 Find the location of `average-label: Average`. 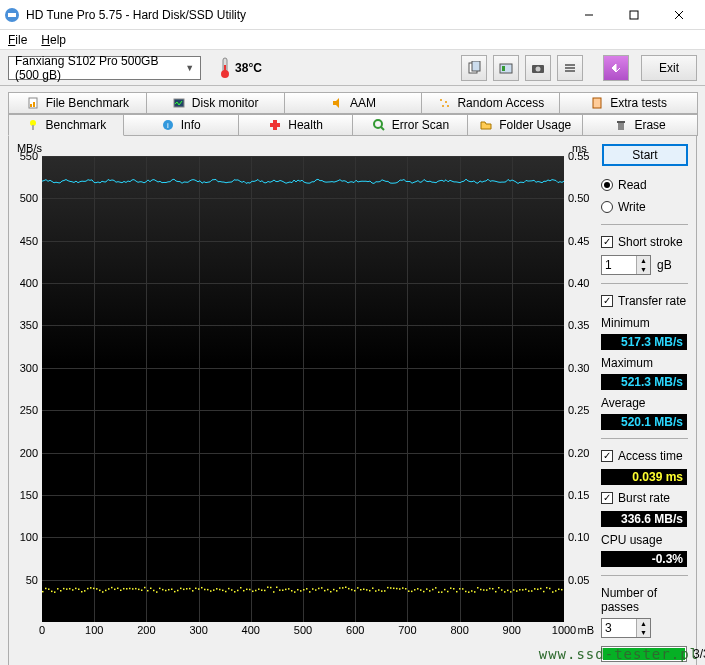

average-label: Average is located at coordinates (644, 403).